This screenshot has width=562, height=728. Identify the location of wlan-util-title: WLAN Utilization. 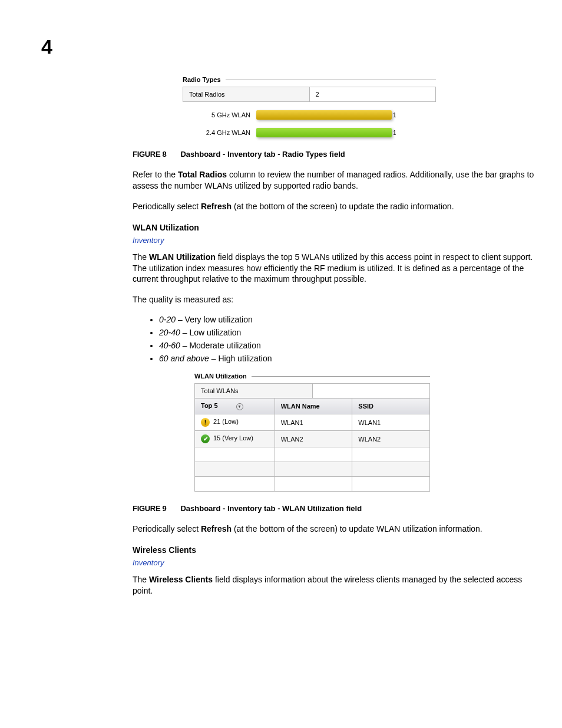
(312, 376).